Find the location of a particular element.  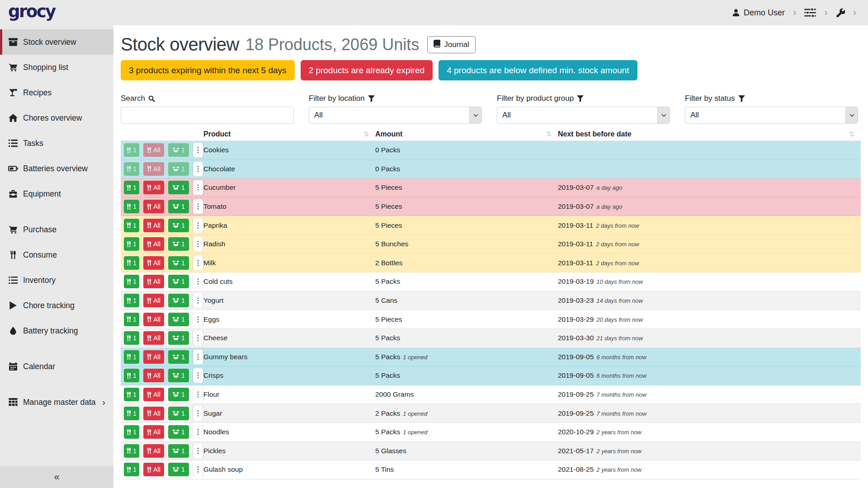

sidebar-item-chore-tracking: Chore tracking is located at coordinates (57, 305).